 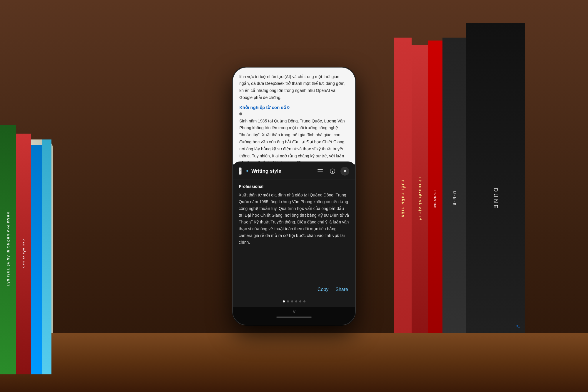 I want to click on pagination-dots, so click(x=294, y=302).